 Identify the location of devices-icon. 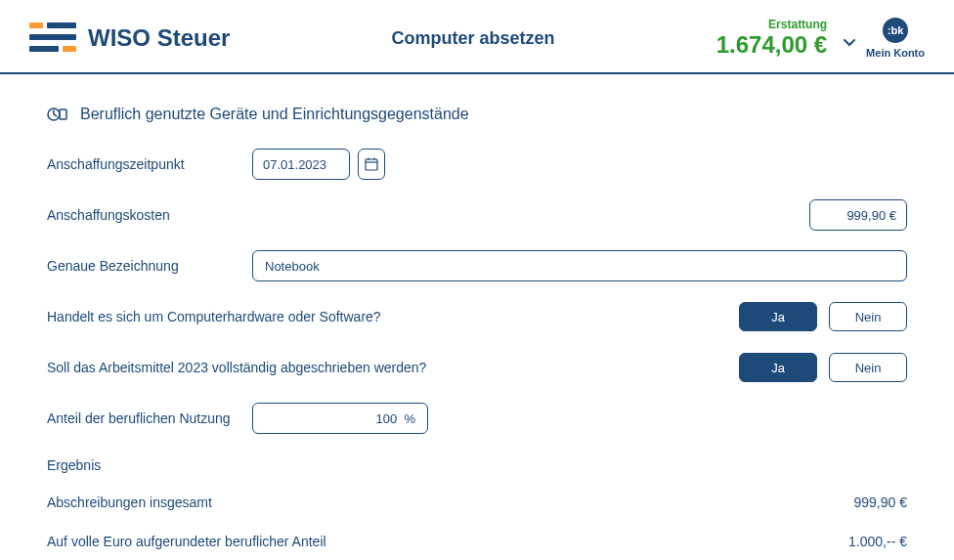
(58, 114).